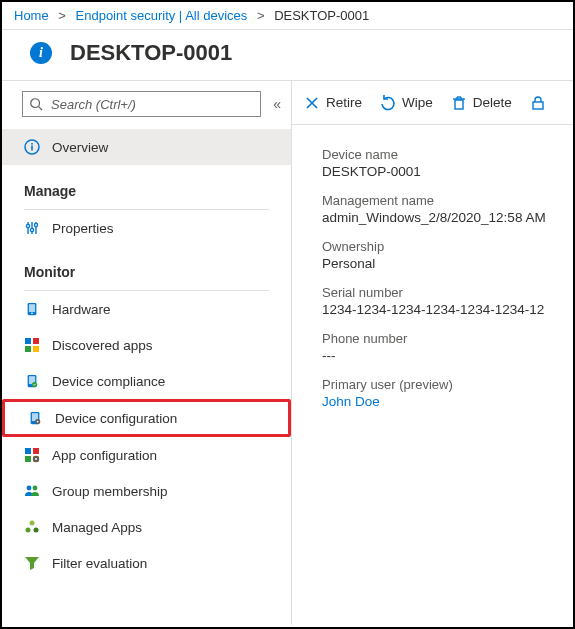  I want to click on nav-group-manage: Manage, so click(146, 185).